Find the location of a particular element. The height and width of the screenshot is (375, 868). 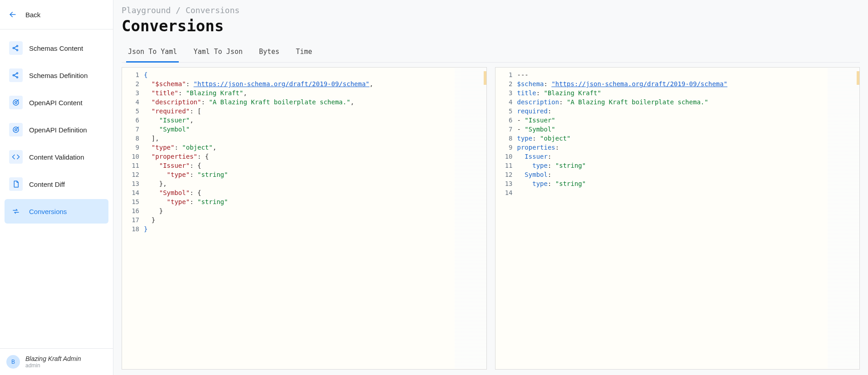

code-line: "description": "A Blazing Kraft boilerpl… is located at coordinates (315, 102).